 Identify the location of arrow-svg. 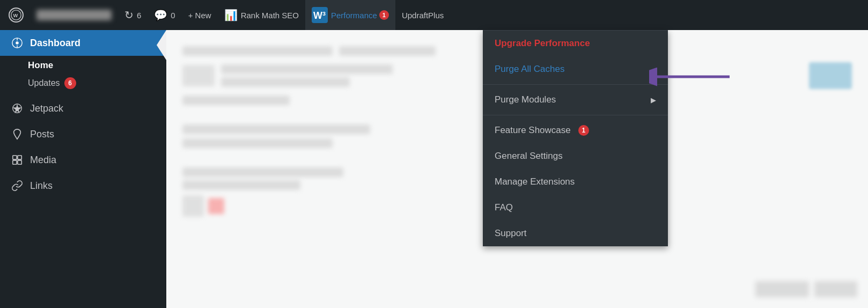
(692, 77).